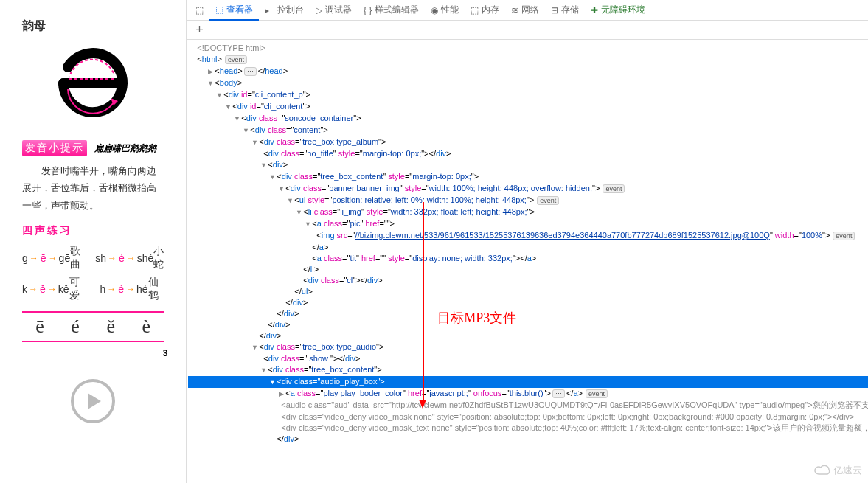 The width and height of the screenshot is (868, 483). Describe the element at coordinates (423, 302) in the screenshot. I see `annotation-arrow` at that location.